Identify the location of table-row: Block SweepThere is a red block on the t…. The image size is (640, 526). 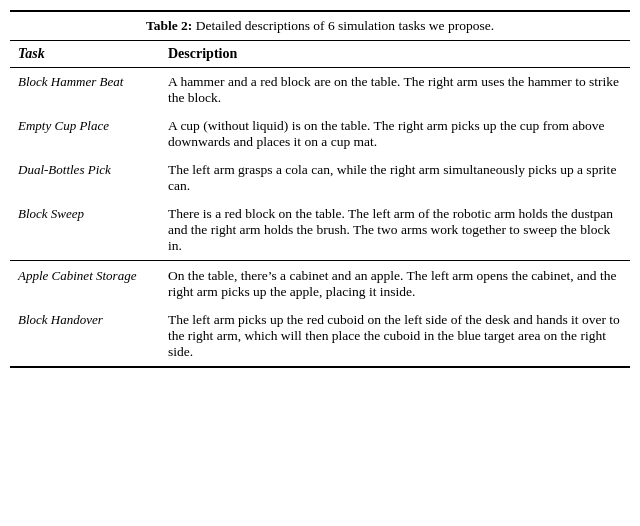
(320, 230).